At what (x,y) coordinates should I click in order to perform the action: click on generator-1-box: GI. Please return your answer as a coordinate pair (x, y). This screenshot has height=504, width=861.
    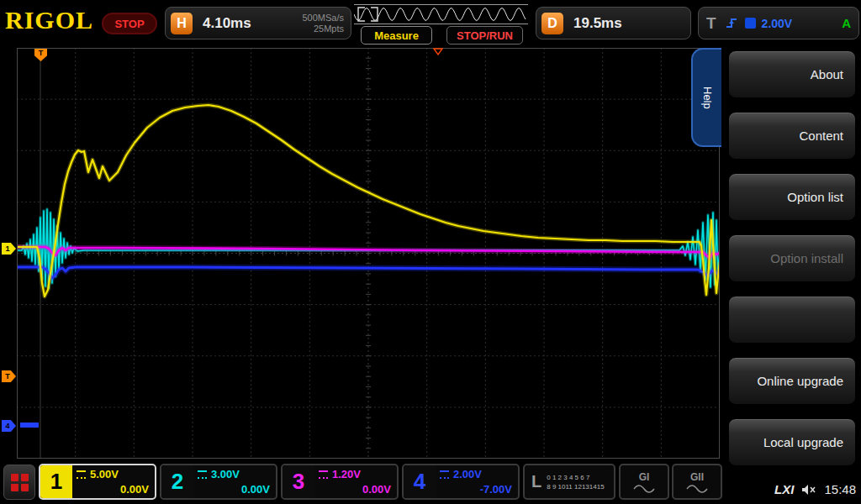
    Looking at the image, I should click on (644, 482).